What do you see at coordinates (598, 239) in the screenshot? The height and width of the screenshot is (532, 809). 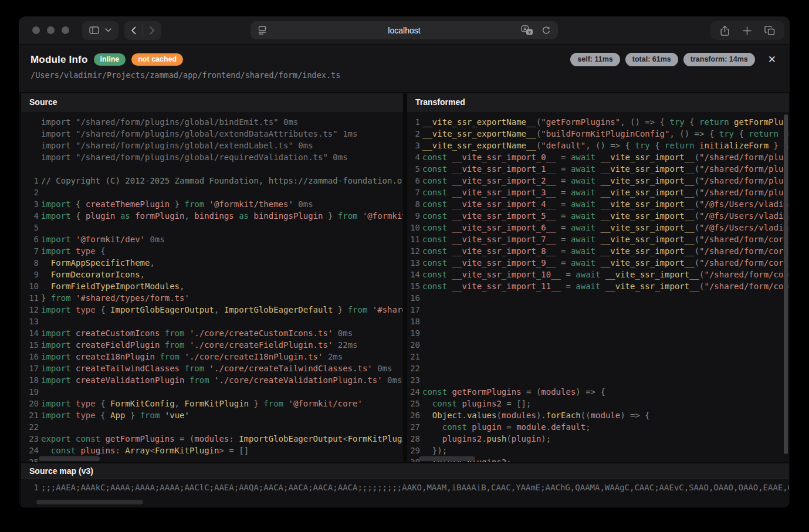 I see `code-line: 11const __vite_ssr_import_7__ = await __…` at bounding box center [598, 239].